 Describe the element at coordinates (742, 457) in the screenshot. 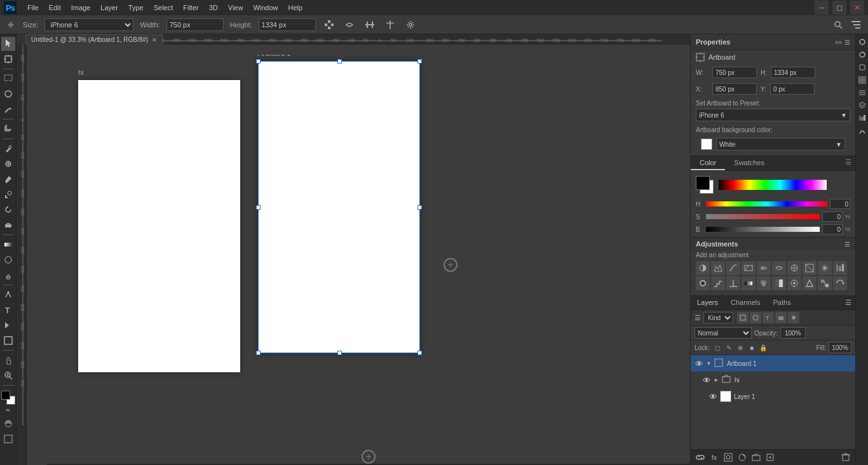

I see `add-adjustment-btn` at that location.